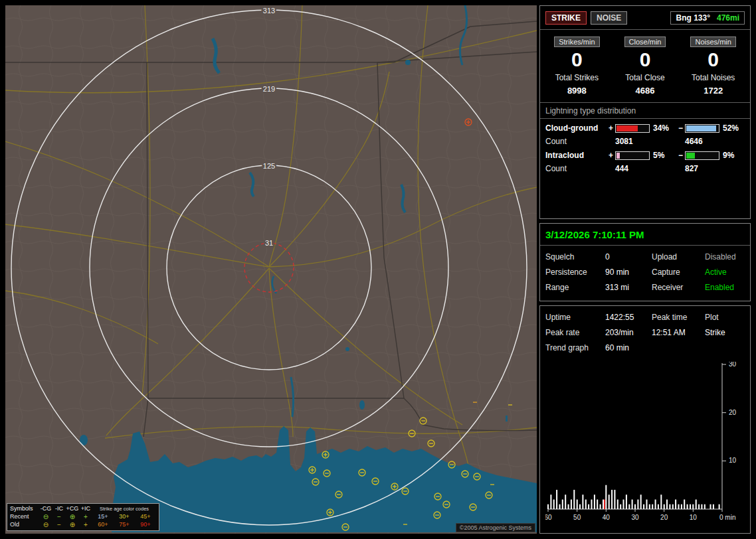 Image resolution: width=756 pixels, height=539 pixels. I want to click on total-close-label: Total Close, so click(646, 78).